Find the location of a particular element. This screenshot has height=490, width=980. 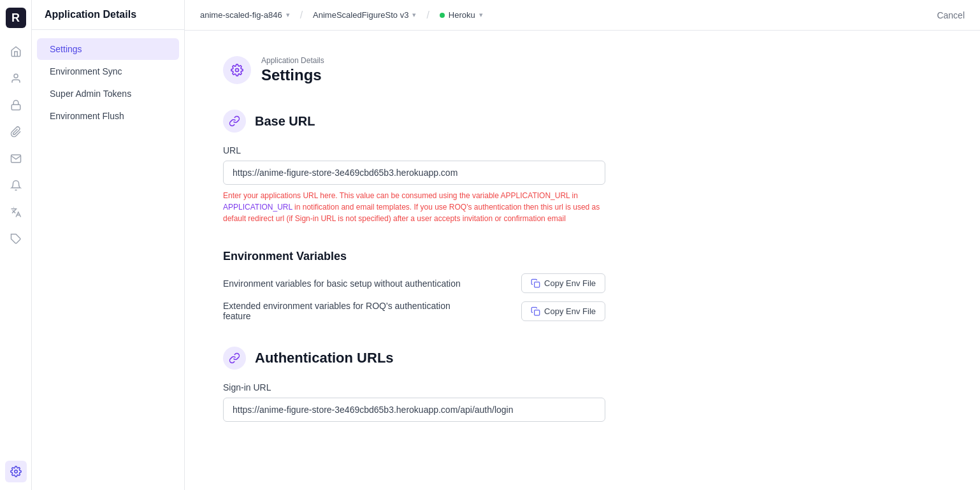

project-chevron-icon: ▾ is located at coordinates (288, 15).